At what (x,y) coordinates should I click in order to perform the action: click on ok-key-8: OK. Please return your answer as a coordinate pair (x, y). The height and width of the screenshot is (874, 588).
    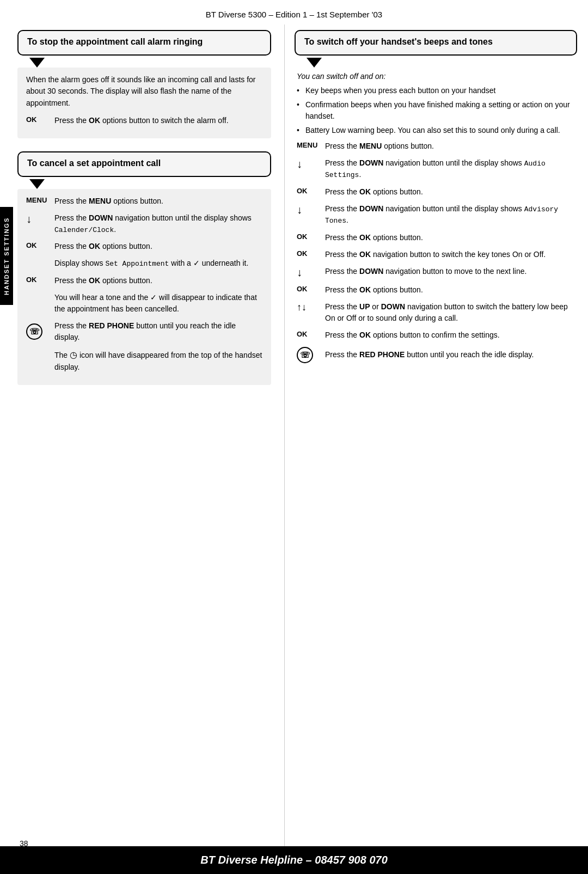
    Looking at the image, I should click on (311, 334).